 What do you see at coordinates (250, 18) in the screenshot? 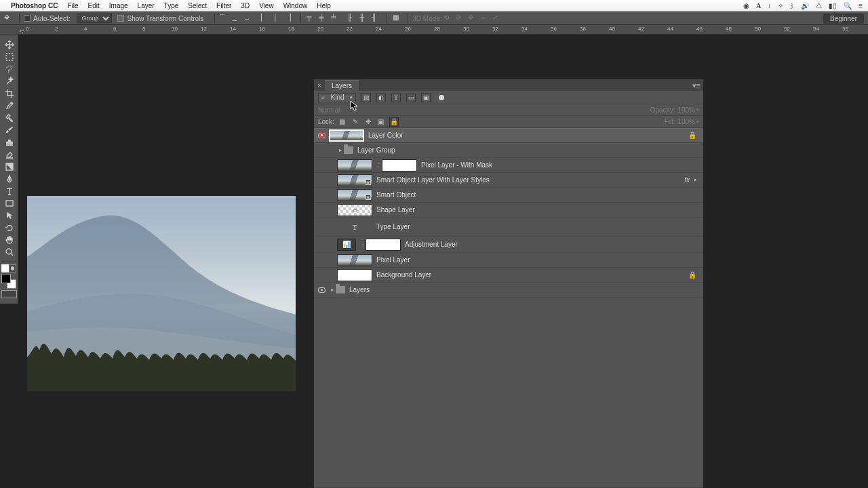
I see `align-bottom-icon: ⎵` at bounding box center [250, 18].